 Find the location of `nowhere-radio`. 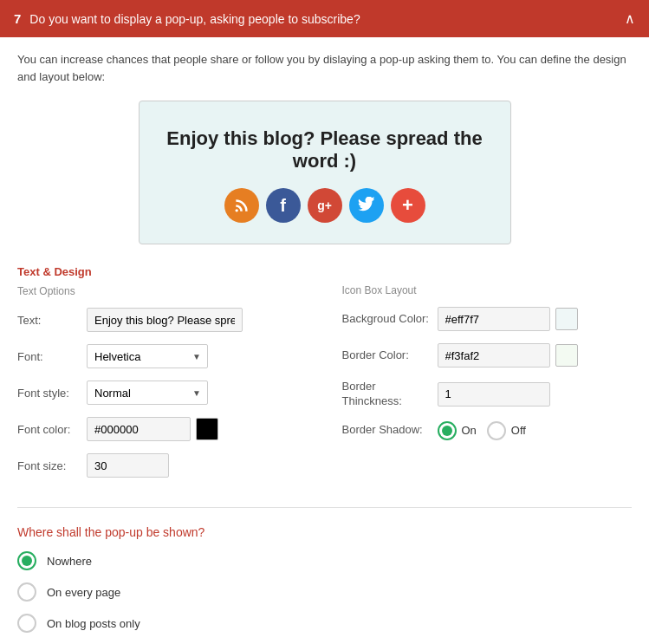

nowhere-radio is located at coordinates (27, 561).